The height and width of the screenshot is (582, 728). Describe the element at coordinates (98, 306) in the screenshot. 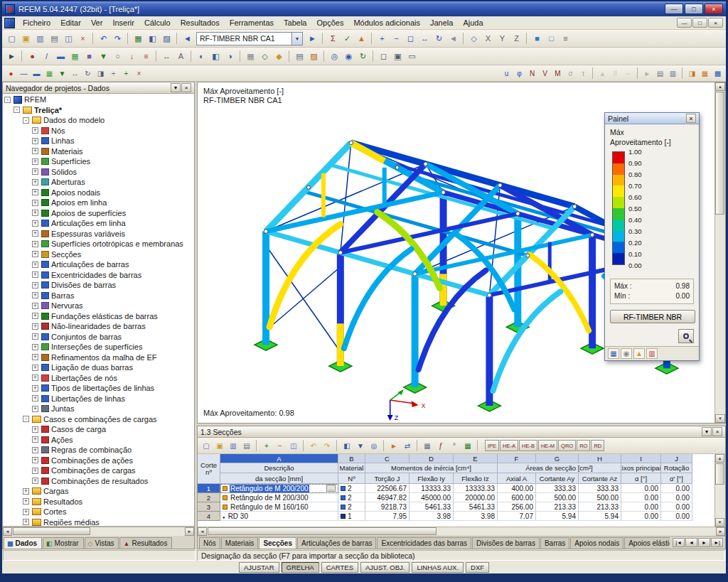

I see `tree-item: + Nervuras` at that location.